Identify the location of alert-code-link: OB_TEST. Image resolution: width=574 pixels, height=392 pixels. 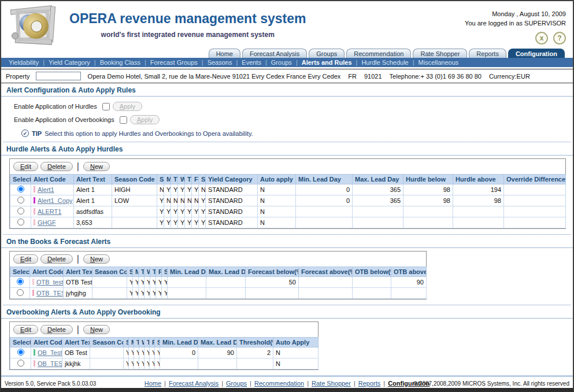
(50, 364).